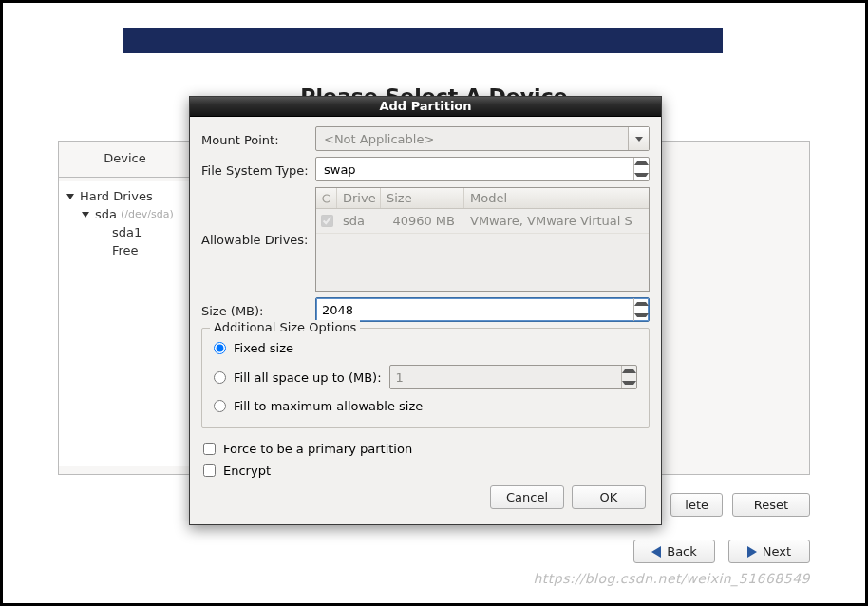 The height and width of the screenshot is (606, 868). Describe the element at coordinates (106, 215) in the screenshot. I see `tree-label: sda` at that location.